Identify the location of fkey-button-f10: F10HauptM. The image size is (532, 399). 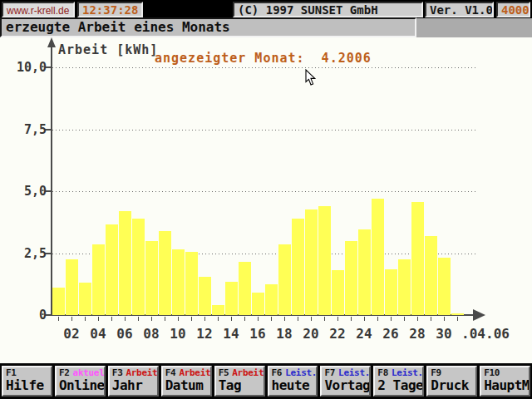
(505, 381).